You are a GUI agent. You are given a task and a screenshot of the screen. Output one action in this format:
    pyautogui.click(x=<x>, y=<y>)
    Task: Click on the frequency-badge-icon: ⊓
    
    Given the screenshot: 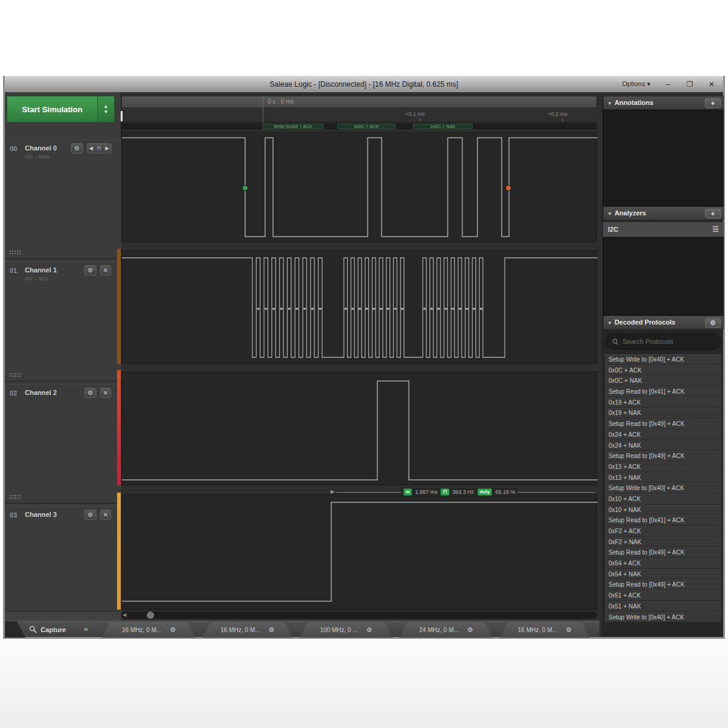 What is the action you would take?
    pyautogui.click(x=445, y=492)
    